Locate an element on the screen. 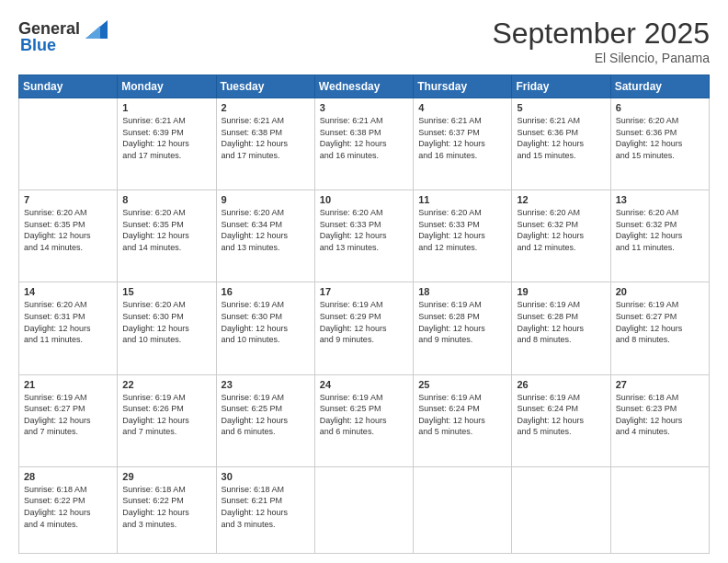 The height and width of the screenshot is (563, 728). day-number: 17 is located at coordinates (364, 292).